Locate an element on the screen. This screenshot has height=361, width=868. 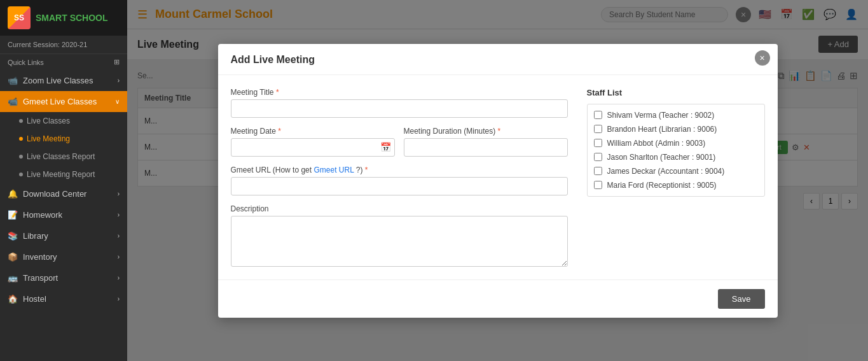
session-label: Current Session: 2020-21 is located at coordinates (64, 45).